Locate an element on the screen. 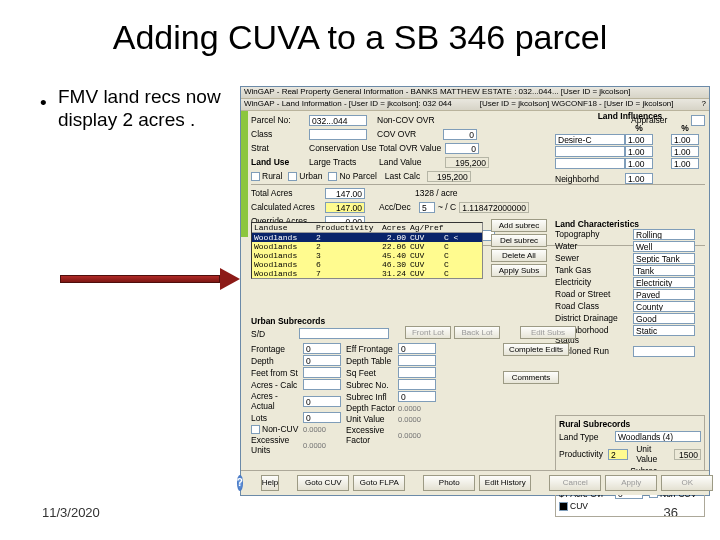 The height and width of the screenshot is (540, 720). apply-subs-button: Apply Subs is located at coordinates (519, 270).